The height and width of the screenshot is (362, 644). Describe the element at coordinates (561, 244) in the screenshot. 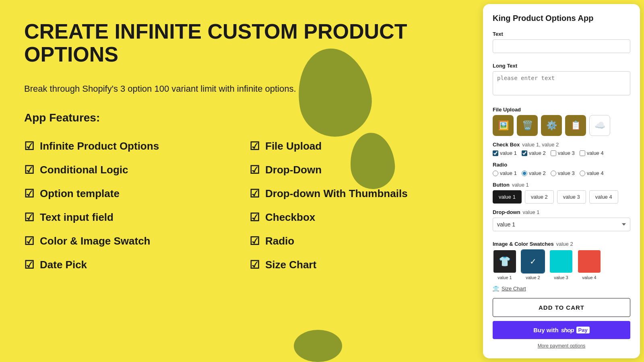

I see `swatches-label: Image & Color Swatches value 2` at that location.